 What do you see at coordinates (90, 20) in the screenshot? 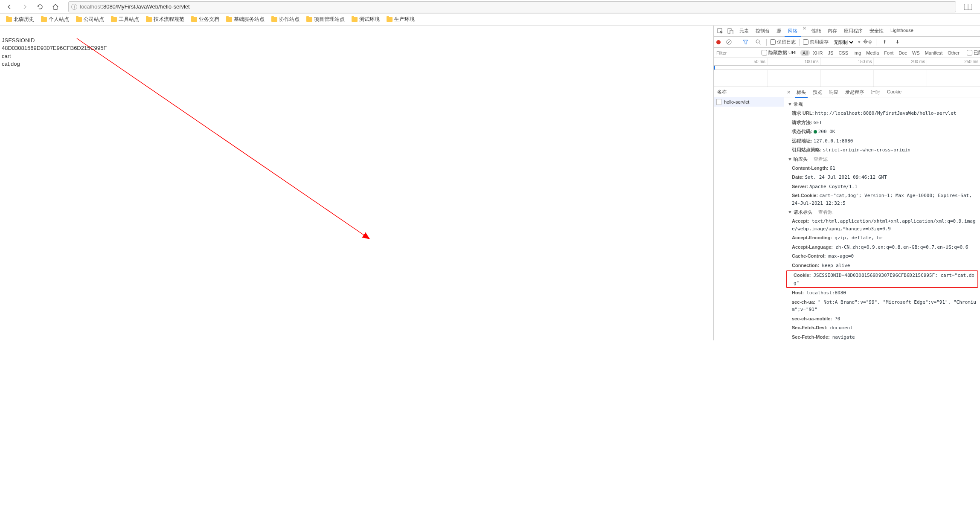
I see `bookmark-item: 公司站点` at bounding box center [90, 20].